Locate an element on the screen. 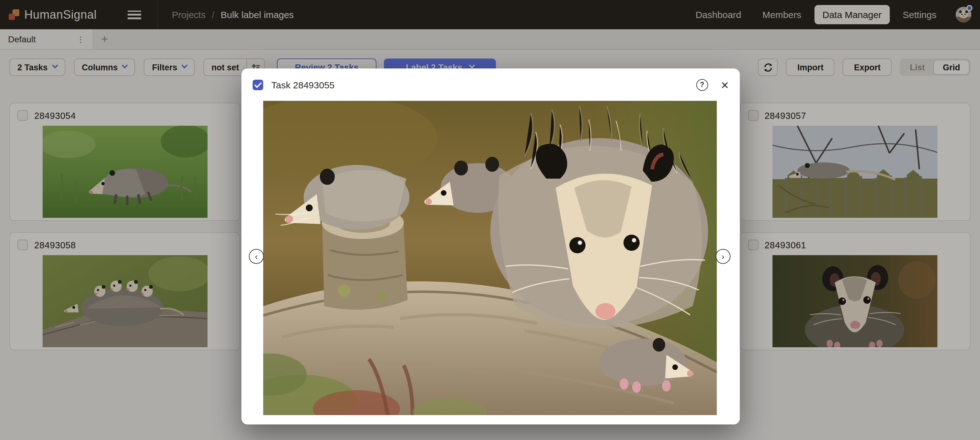 This screenshot has width=980, height=440. next-task-button: › is located at coordinates (723, 257).